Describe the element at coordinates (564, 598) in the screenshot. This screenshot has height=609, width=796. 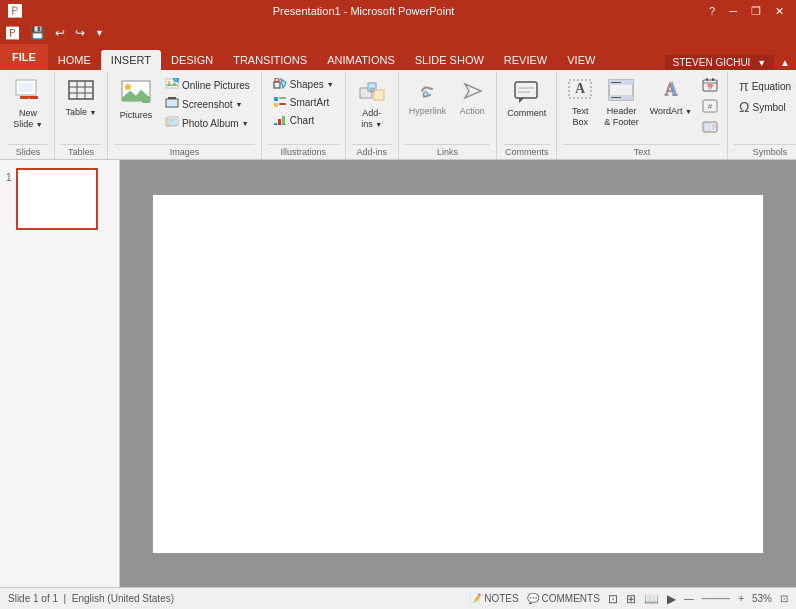
I see `comments-status-button: 💬 COMMENTS` at that location.